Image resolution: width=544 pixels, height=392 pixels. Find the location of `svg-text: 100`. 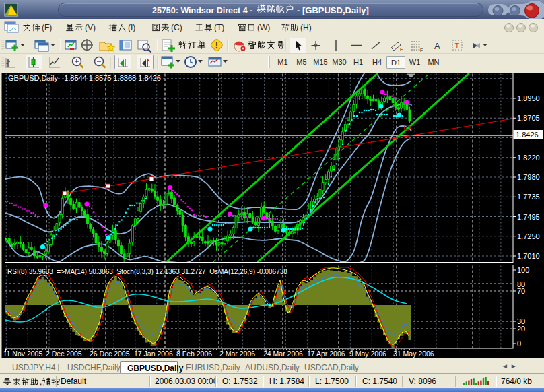

svg-text: 100 is located at coordinates (523, 270).